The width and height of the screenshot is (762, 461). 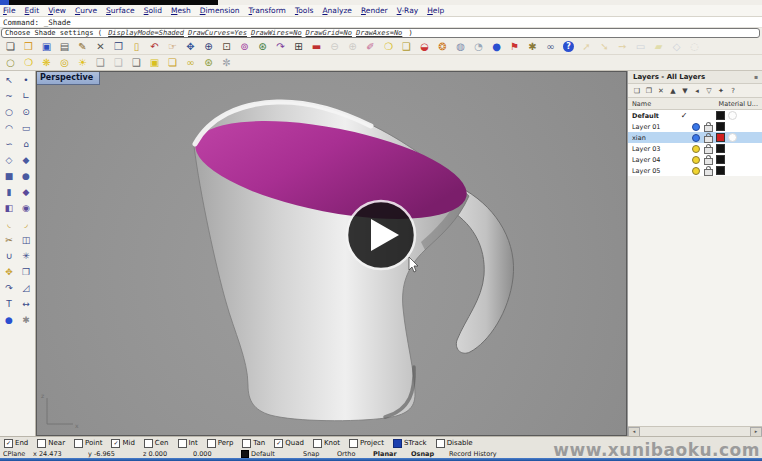 I want to click on help-icon: ?, so click(x=568, y=46).